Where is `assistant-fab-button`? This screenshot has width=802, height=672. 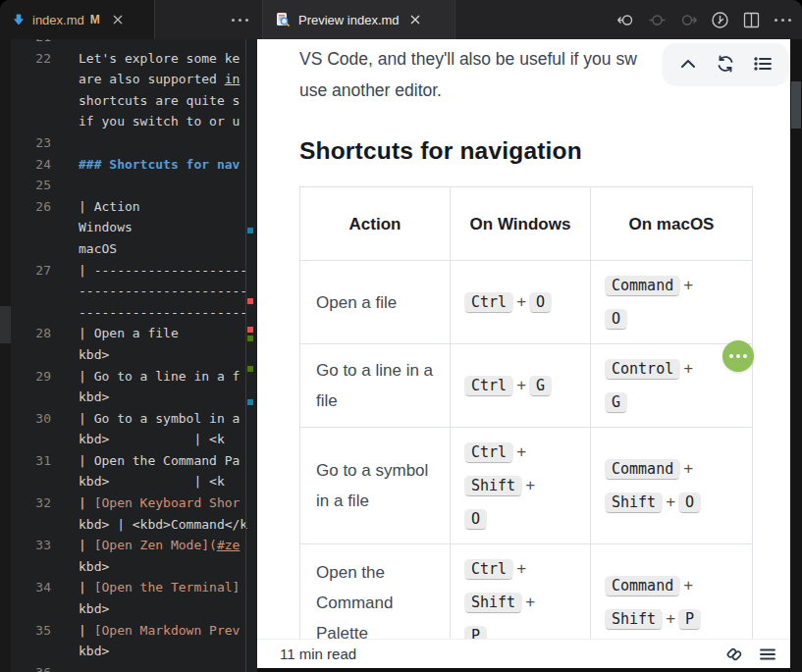
assistant-fab-button is located at coordinates (738, 356).